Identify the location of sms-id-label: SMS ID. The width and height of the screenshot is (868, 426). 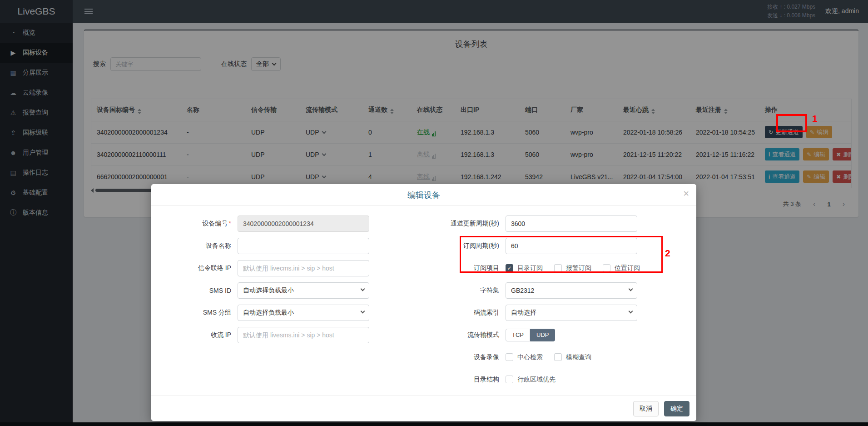
(194, 291).